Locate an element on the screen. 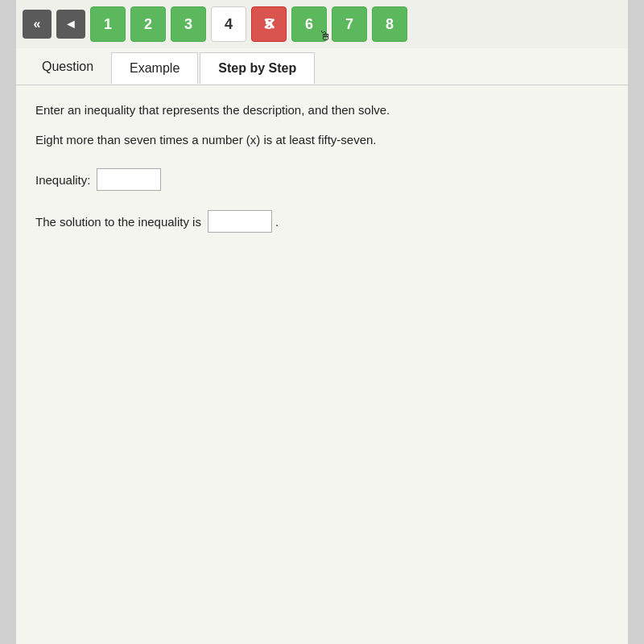 The width and height of the screenshot is (644, 644). inequality-input is located at coordinates (129, 180).